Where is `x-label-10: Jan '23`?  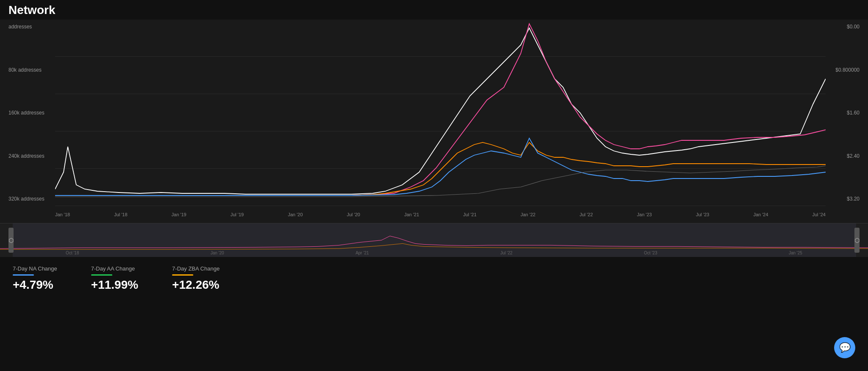
x-label-10: Jan '23 is located at coordinates (644, 215).